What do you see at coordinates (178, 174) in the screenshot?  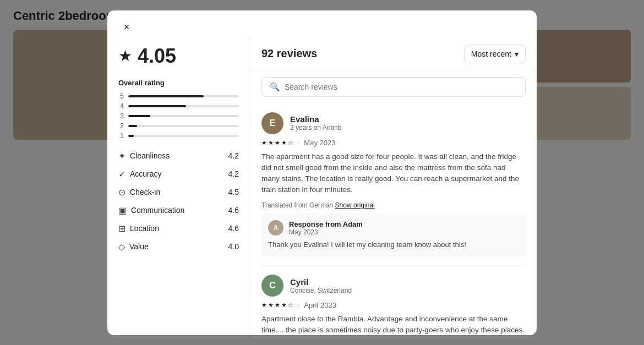 I see `category-row-accuracy: ✓ Accuracy 4.2` at bounding box center [178, 174].